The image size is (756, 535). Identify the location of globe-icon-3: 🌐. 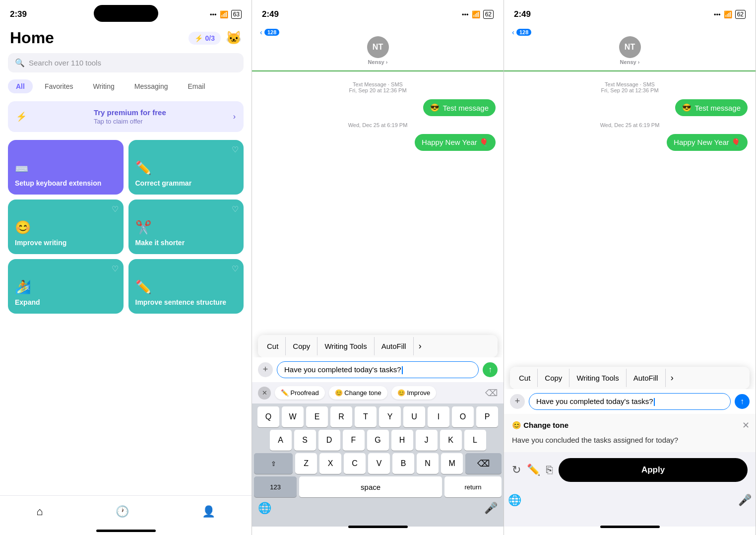
(515, 500).